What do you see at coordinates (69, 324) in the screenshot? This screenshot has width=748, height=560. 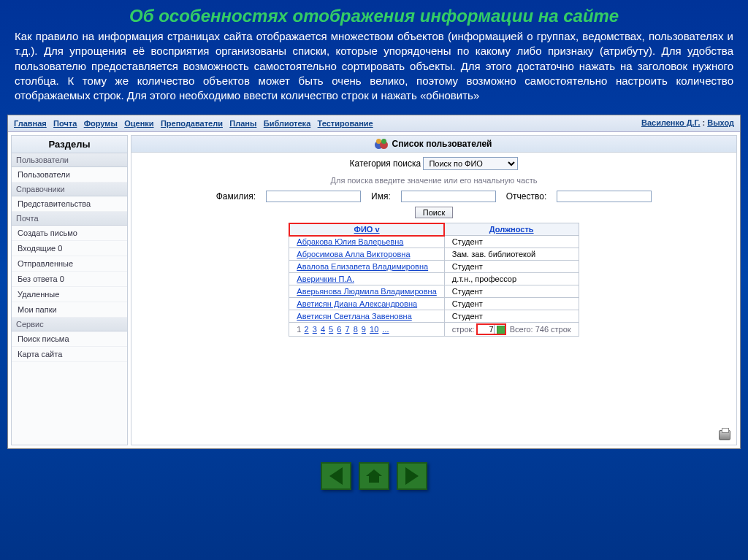 I see `sidebar-group-service: Сервис` at bounding box center [69, 324].